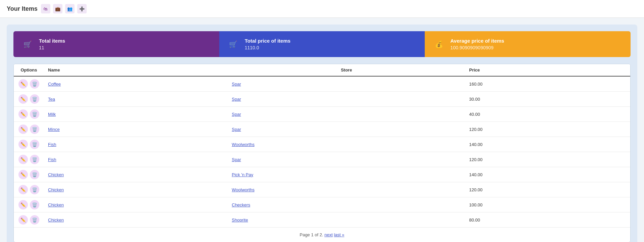  I want to click on row-price: 80.00, so click(548, 220).